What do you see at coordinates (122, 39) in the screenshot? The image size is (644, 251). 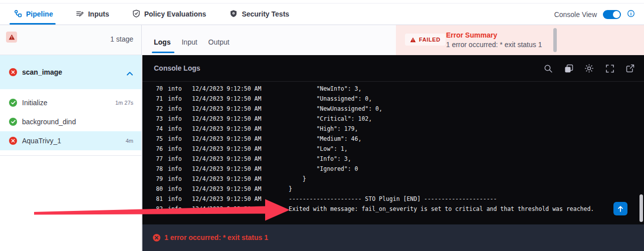 I see `stage-count-label: 1 stage` at bounding box center [122, 39].